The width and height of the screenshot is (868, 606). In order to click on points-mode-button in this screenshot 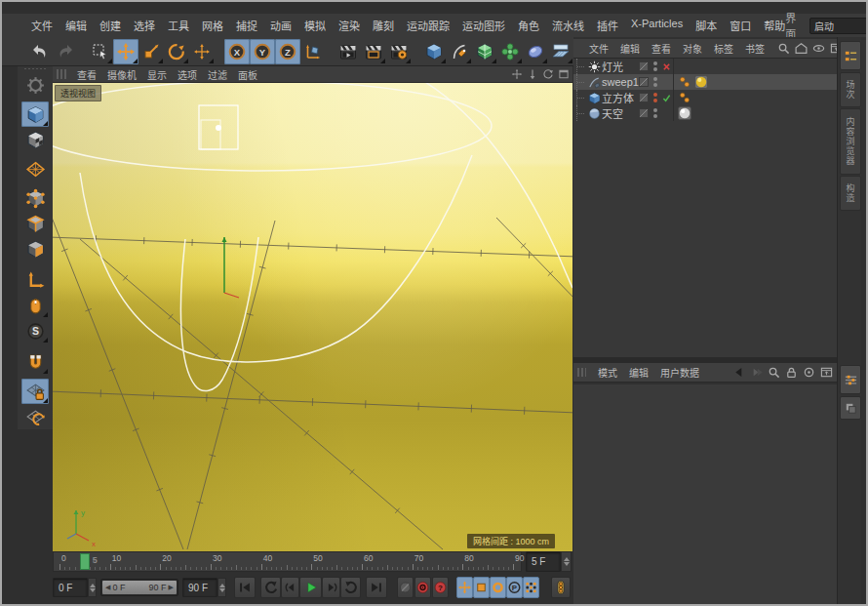, I will do `click(35, 198)`.